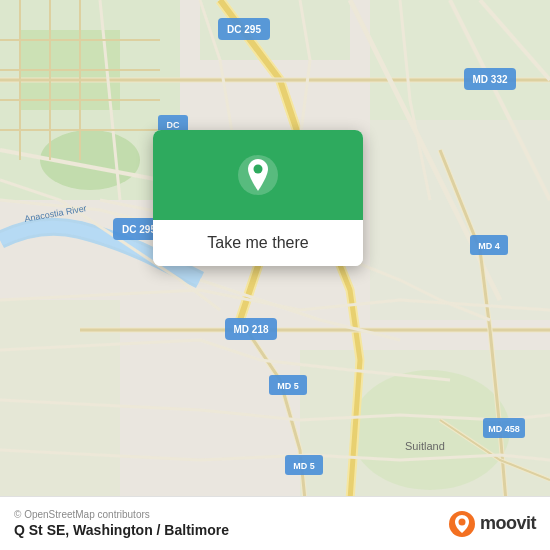 This screenshot has height=550, width=550. What do you see at coordinates (462, 524) in the screenshot?
I see `moovit-brand-icon` at bounding box center [462, 524].